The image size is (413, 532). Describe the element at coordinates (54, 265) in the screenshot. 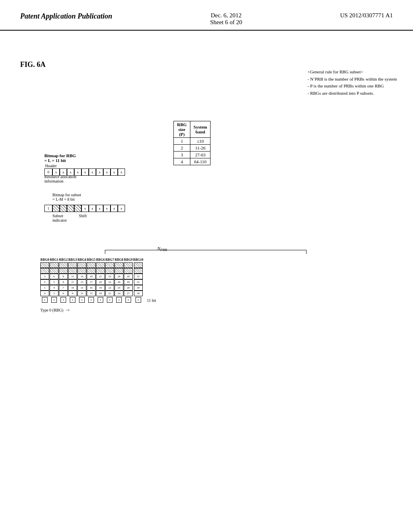

I see `rbg1-cell-x1` at that location.